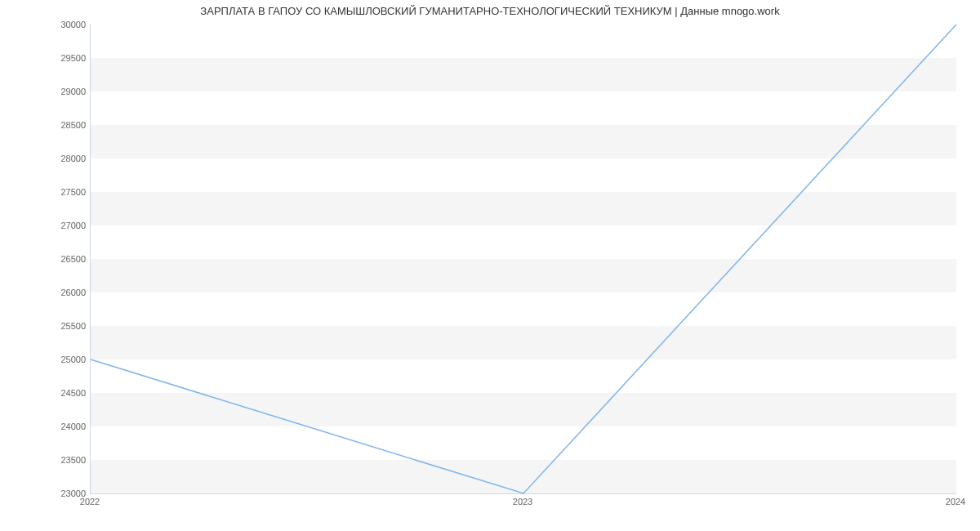 This screenshot has width=980, height=531. What do you see at coordinates (53, 125) in the screenshot?
I see `y-tick-label: 28500` at bounding box center [53, 125].